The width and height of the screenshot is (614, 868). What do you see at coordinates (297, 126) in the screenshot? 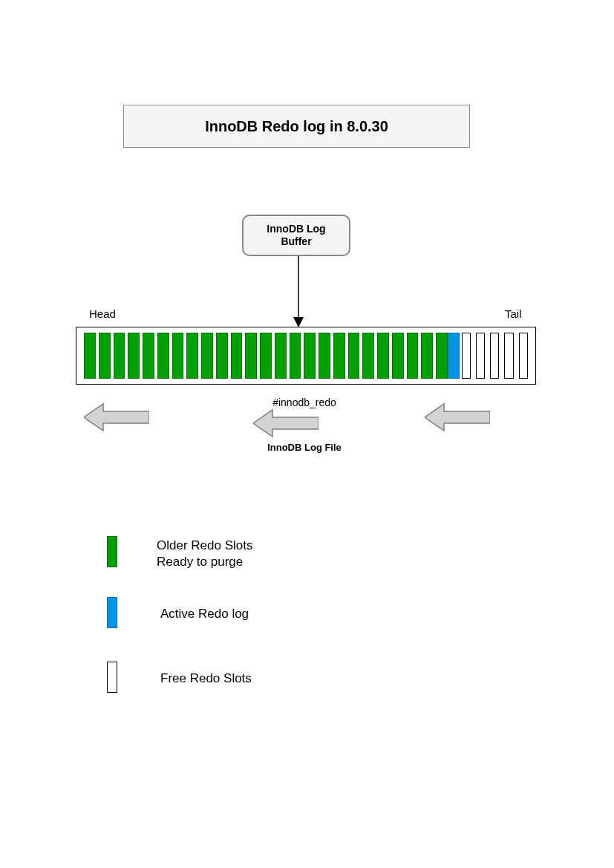
I see `diagram-title-box: InnoDB Redo log in 8.0.30` at bounding box center [297, 126].